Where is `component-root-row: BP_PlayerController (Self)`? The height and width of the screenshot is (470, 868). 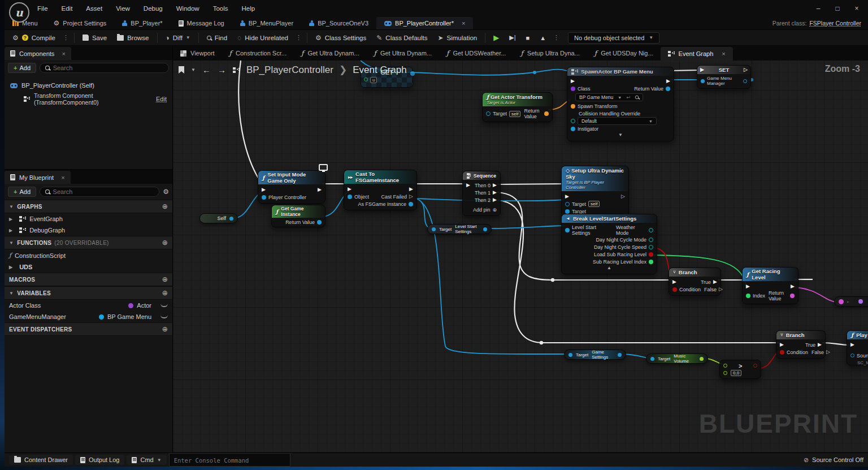 component-root-row: BP_PlayerController (Self) is located at coordinates (88, 85).